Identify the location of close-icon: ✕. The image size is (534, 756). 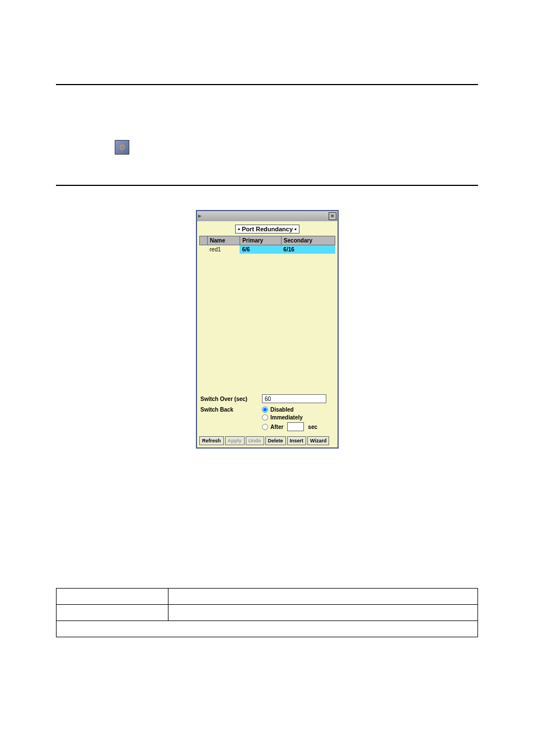
(332, 216).